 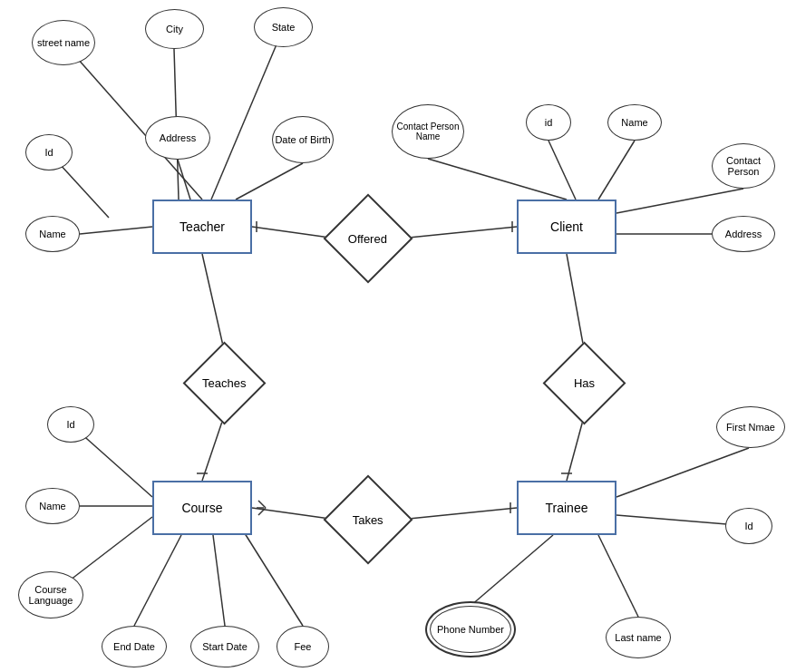 I want to click on attr-client-name: Name, so click(x=635, y=122).